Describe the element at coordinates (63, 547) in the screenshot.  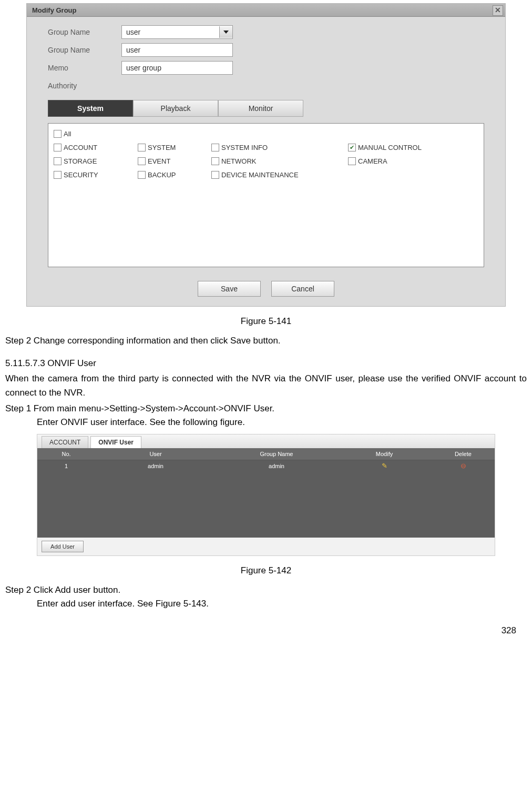
I see `add-user-button: Add User` at that location.